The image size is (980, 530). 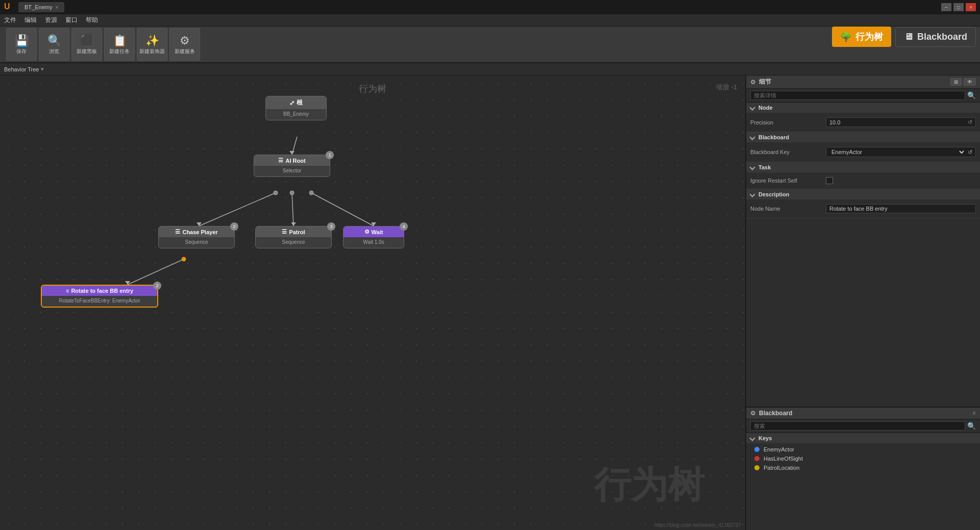 I want to click on title-bar: U BT_Enemy × − □ ×, so click(x=490, y=7).